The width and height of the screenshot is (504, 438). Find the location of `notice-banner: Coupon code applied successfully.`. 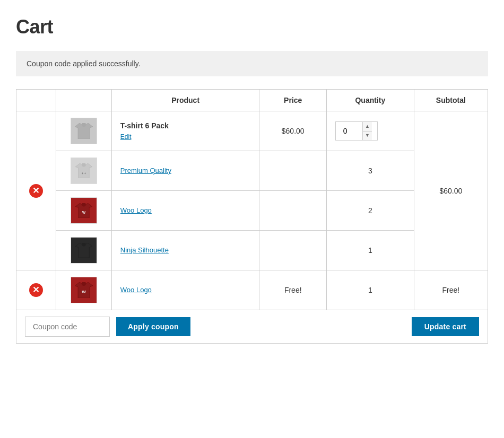

notice-banner: Coupon code applied successfully. is located at coordinates (252, 64).